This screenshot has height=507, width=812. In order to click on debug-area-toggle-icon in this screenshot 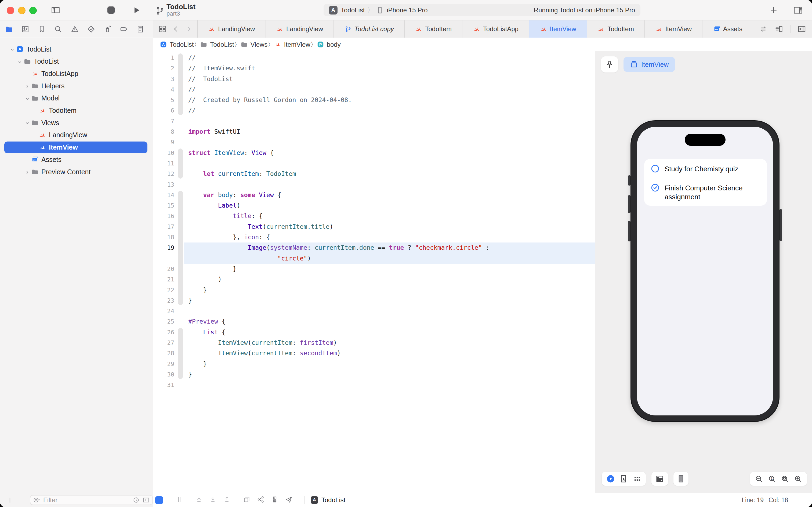, I will do `click(802, 500)`.